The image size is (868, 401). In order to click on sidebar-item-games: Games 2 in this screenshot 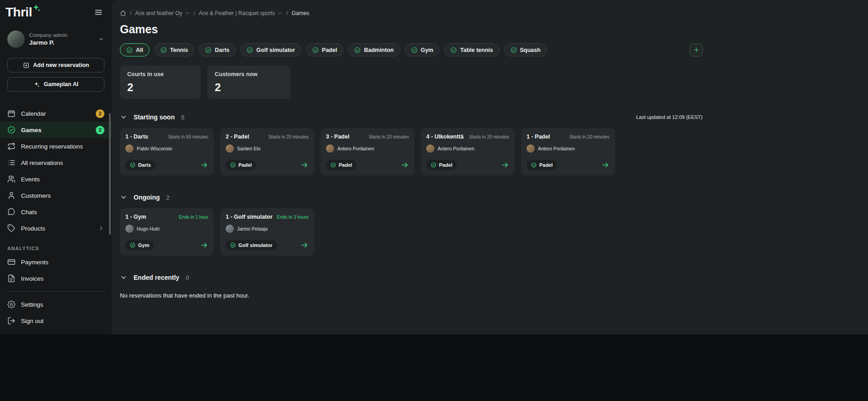, I will do `click(56, 130)`.